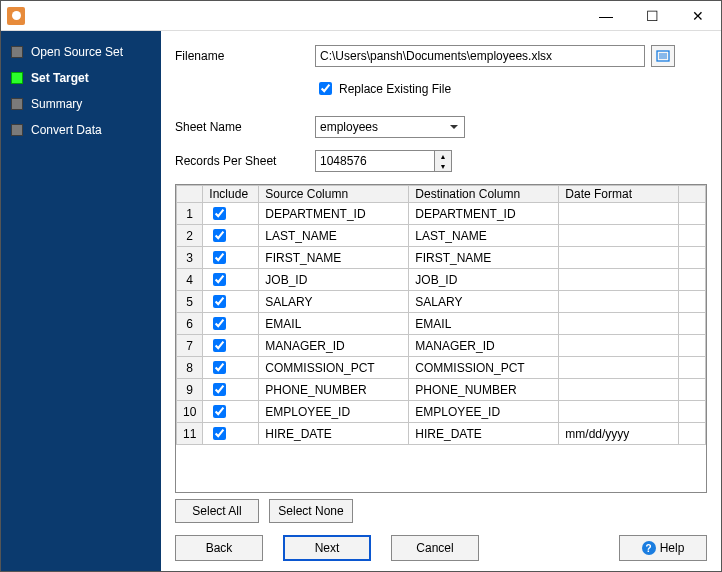 The height and width of the screenshot is (572, 722). I want to click on source-column-cell: DEPARTMENT_ID, so click(334, 214).